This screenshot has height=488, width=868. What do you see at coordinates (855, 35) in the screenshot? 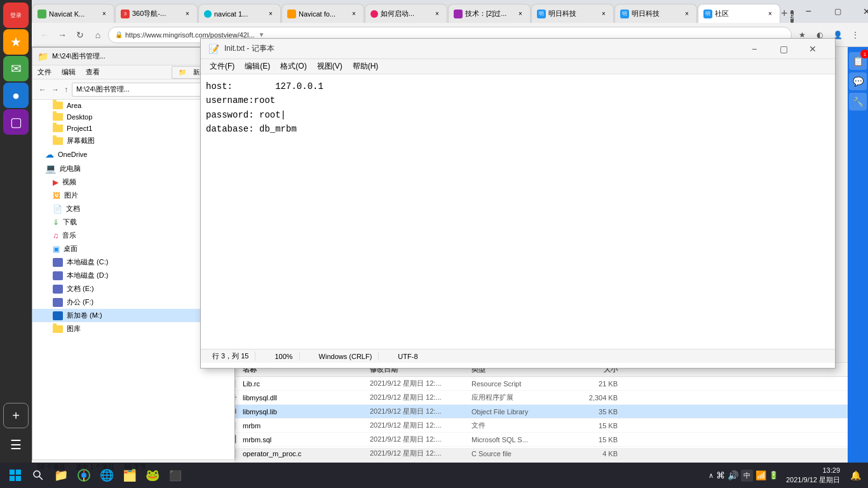
I see `settings-button: ⋮` at bounding box center [855, 35].